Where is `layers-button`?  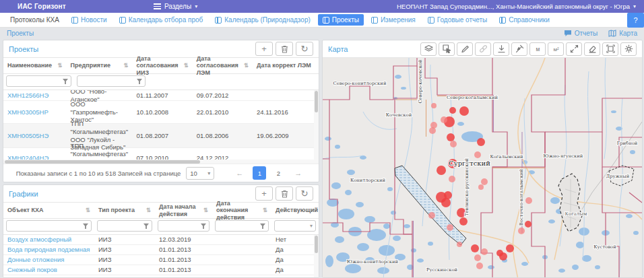
layers-button is located at coordinates (428, 49).